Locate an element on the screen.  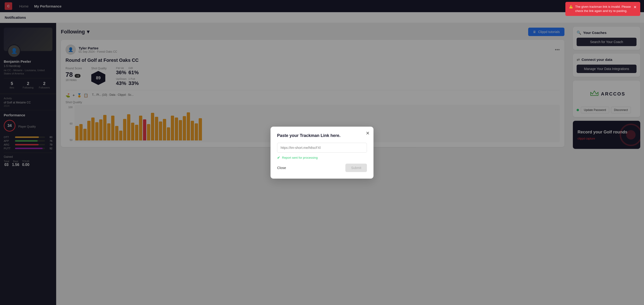
modal-title: Paste your Trackman Link here. is located at coordinates (322, 136).